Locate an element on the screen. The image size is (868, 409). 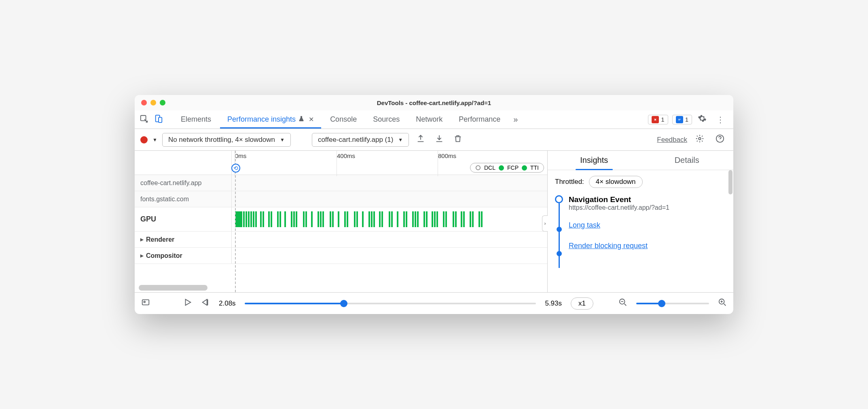
compositor-track-row: ▶Compositor is located at coordinates (341, 256).